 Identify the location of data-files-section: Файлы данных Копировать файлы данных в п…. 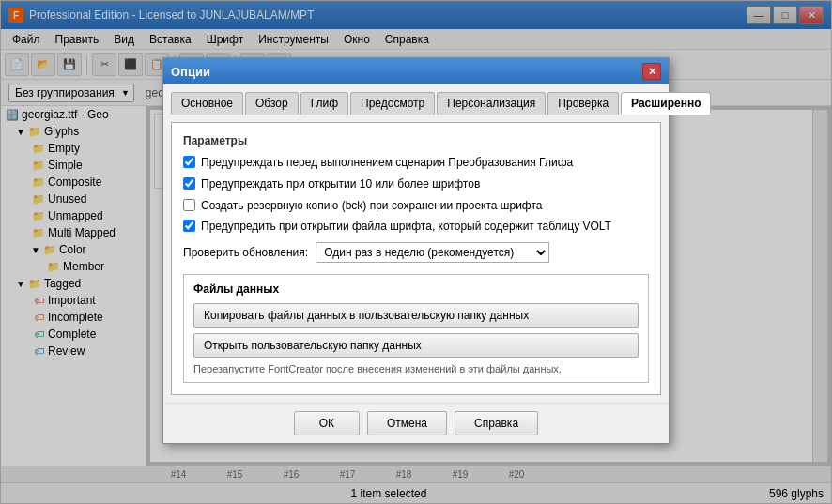
(416, 328).